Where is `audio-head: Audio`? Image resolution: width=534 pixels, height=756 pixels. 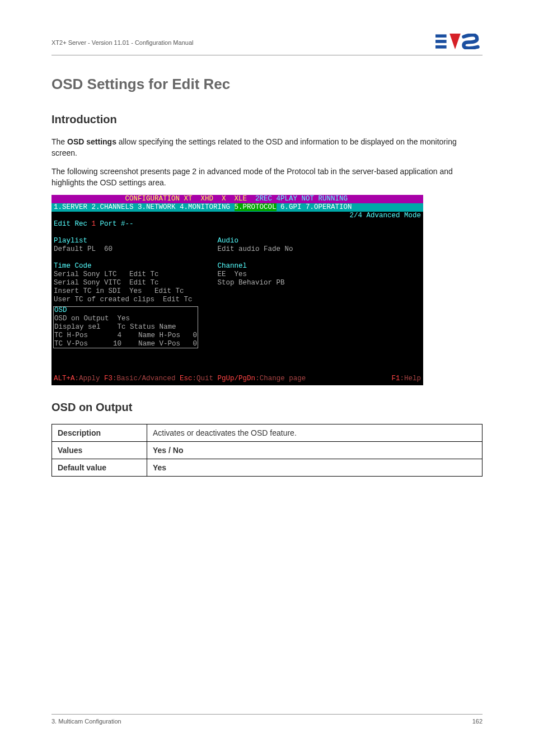
audio-head: Audio is located at coordinates (228, 241).